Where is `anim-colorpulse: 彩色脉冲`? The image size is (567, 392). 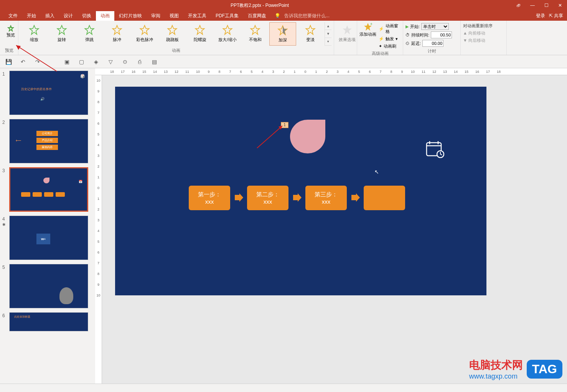
anim-colorpulse: 彩色脉冲 is located at coordinates (145, 34).